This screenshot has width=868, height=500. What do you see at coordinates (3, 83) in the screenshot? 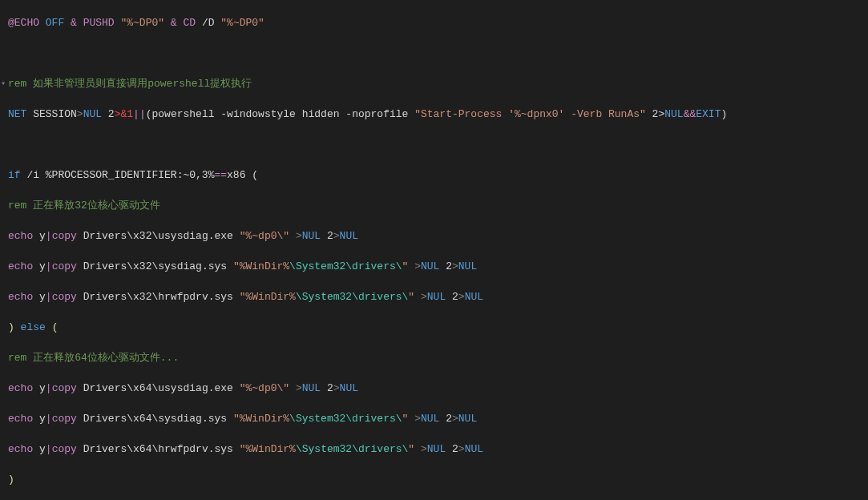
I see `fold-icon: ▾` at bounding box center [3, 83].